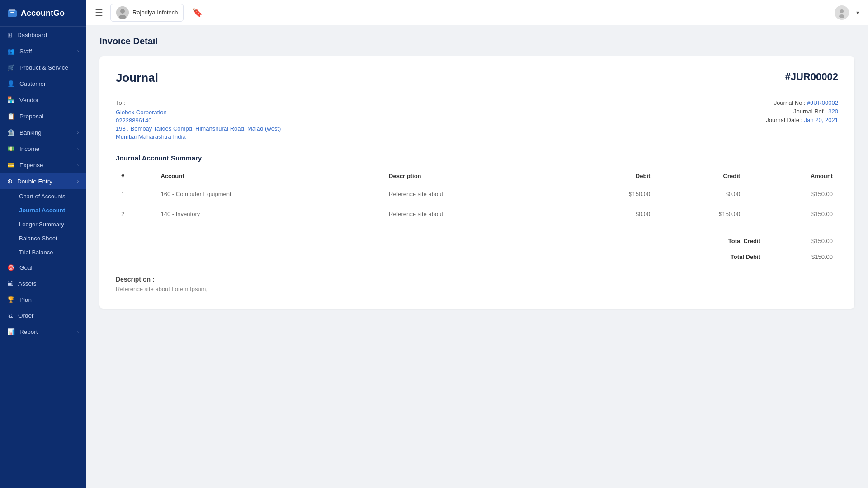  Describe the element at coordinates (43, 239) in the screenshot. I see `sidebar-subitem-balance-sheet: Balance Sheet` at that location.